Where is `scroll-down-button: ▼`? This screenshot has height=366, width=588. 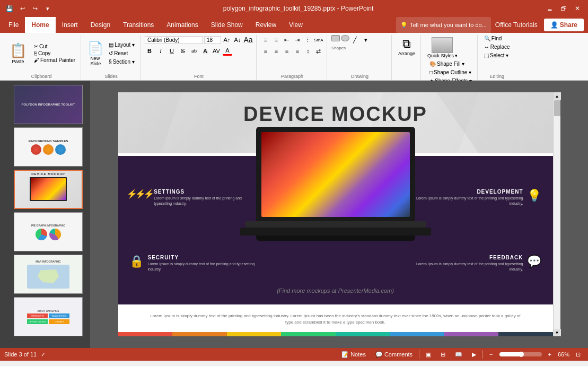 scroll-down-button: ▼ is located at coordinates (557, 333).